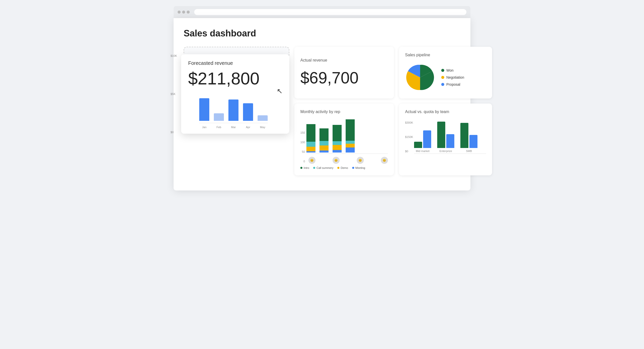  What do you see at coordinates (337, 143) in the screenshot?
I see `rep3-call` at bounding box center [337, 143].